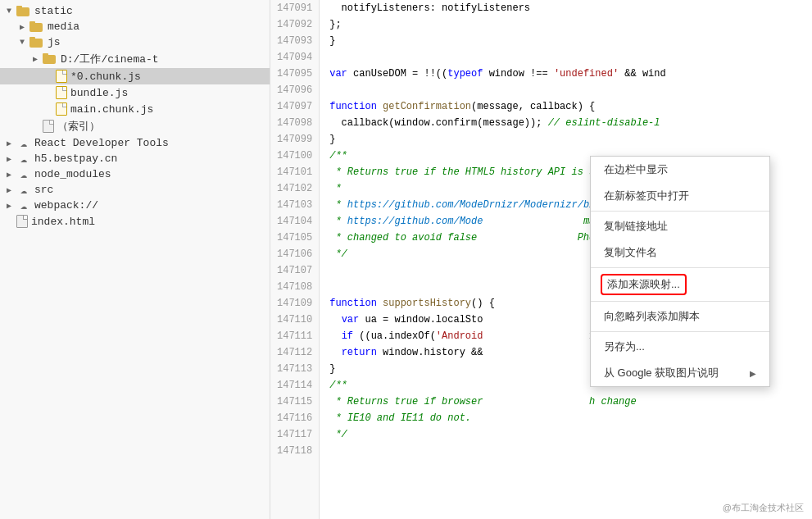 The width and height of the screenshot is (812, 519). Describe the element at coordinates (134, 159) in the screenshot. I see `tree-item-h5bestpay: ▶ ☁ h5.bestpay.cn` at that location.